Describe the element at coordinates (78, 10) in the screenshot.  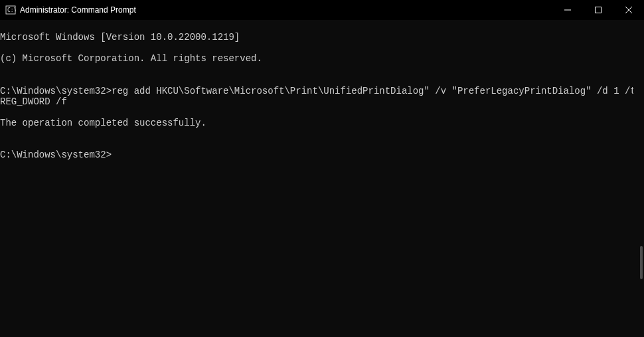
I see `window-title: Administrator: Command Prompt` at that location.